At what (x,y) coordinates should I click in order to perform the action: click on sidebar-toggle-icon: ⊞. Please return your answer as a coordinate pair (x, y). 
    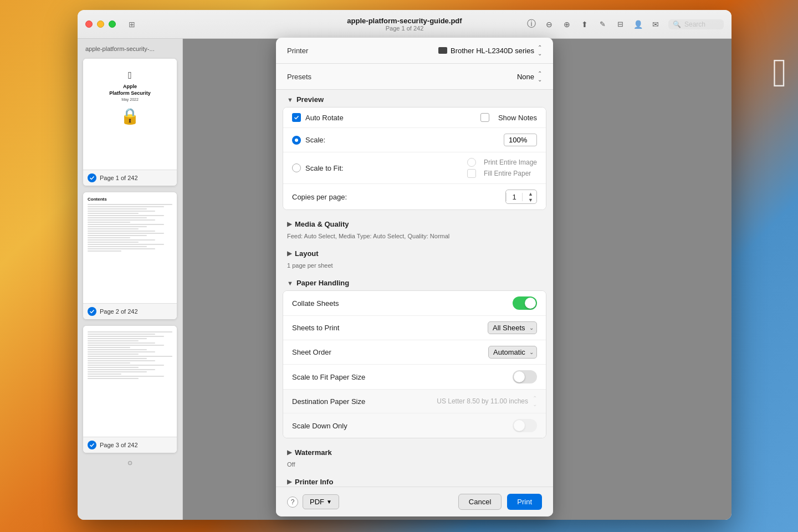
    Looking at the image, I should click on (132, 24).